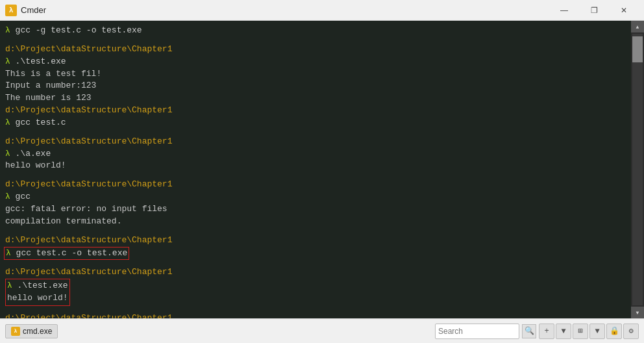  What do you see at coordinates (614, 331) in the screenshot?
I see `lock-button: 🔒` at bounding box center [614, 331].